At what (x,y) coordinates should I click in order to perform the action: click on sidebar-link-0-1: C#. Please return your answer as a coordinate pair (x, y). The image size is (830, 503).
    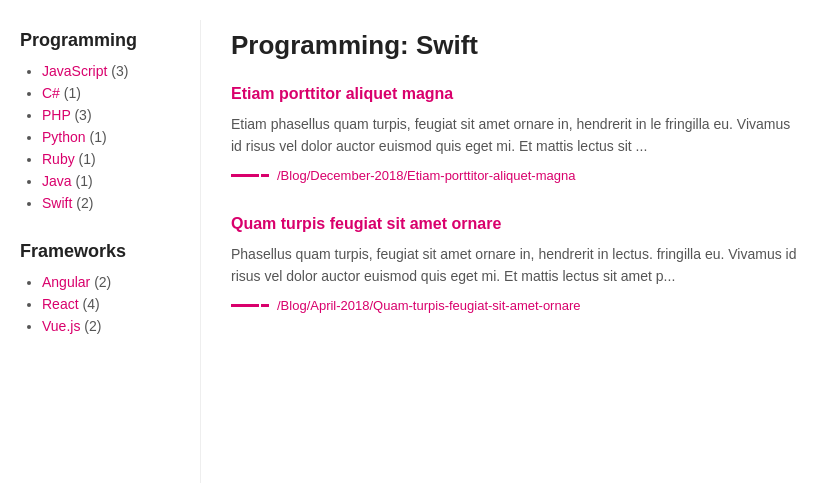
    Looking at the image, I should click on (51, 93).